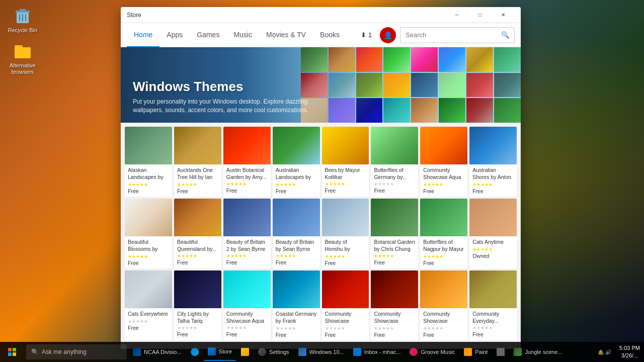 The width and height of the screenshot is (644, 362). What do you see at coordinates (388, 35) in the screenshot?
I see `profile-button: 👤` at bounding box center [388, 35].